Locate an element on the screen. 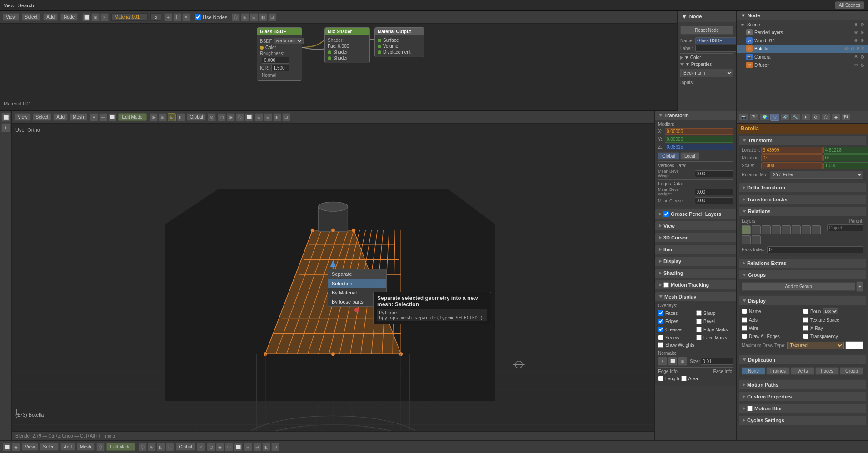 The width and height of the screenshot is (868, 453). vp-select-btn: Select is located at coordinates (42, 117).